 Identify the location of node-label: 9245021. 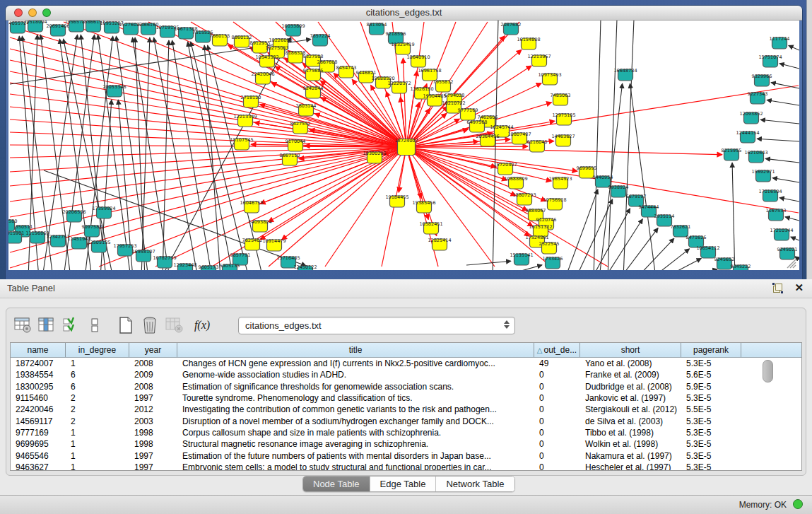
(787, 250).